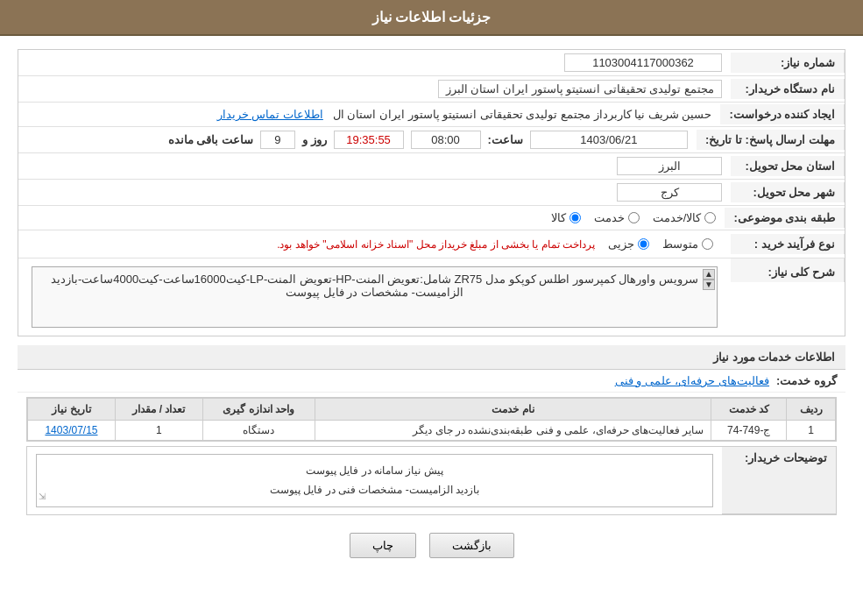  What do you see at coordinates (471, 545) in the screenshot?
I see `back-button: بازگشت` at bounding box center [471, 545].